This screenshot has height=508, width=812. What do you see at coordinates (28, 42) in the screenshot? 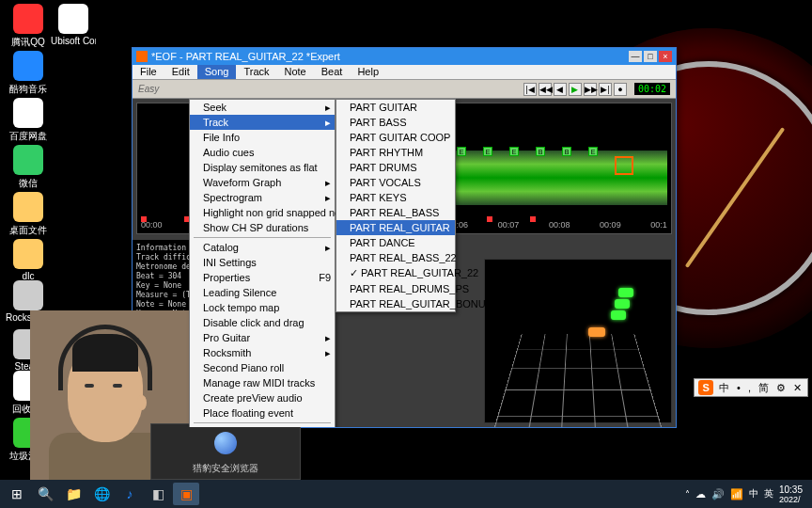
I see `icon-label: 腾讯QQ` at bounding box center [28, 42].